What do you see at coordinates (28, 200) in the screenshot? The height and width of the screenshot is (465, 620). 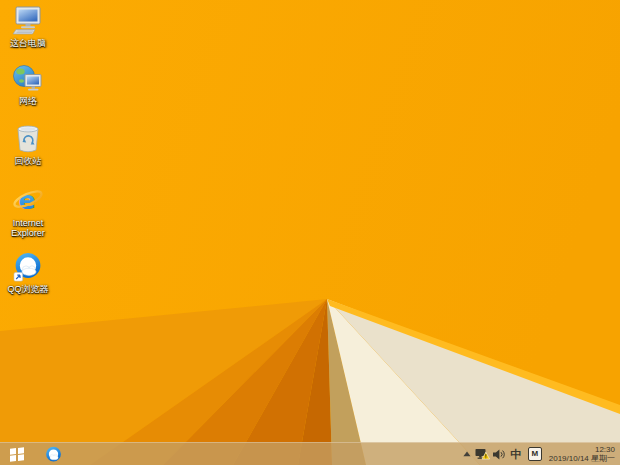 I see `svg-text: e` at bounding box center [28, 200].